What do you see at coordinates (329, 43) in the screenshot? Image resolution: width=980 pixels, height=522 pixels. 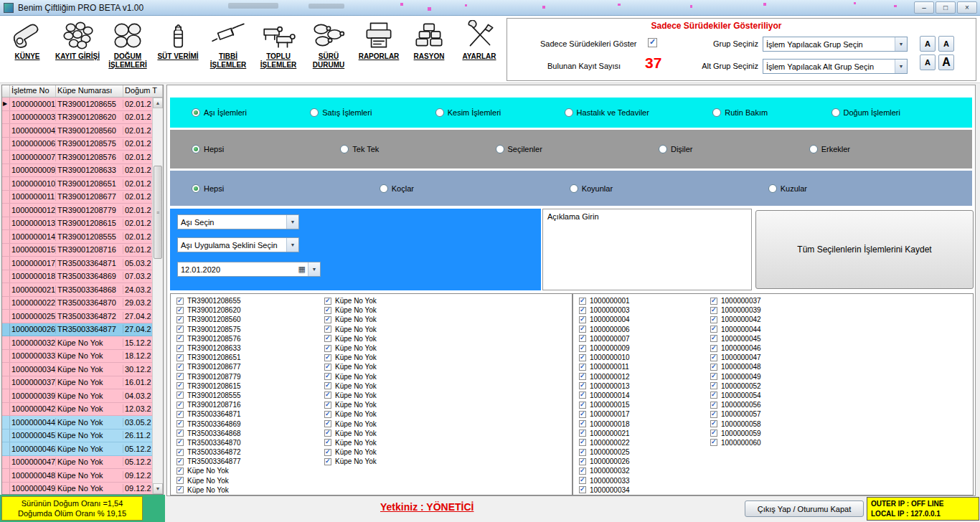 I see `toolbar-button: SÜRÜ DURUMU` at bounding box center [329, 43].